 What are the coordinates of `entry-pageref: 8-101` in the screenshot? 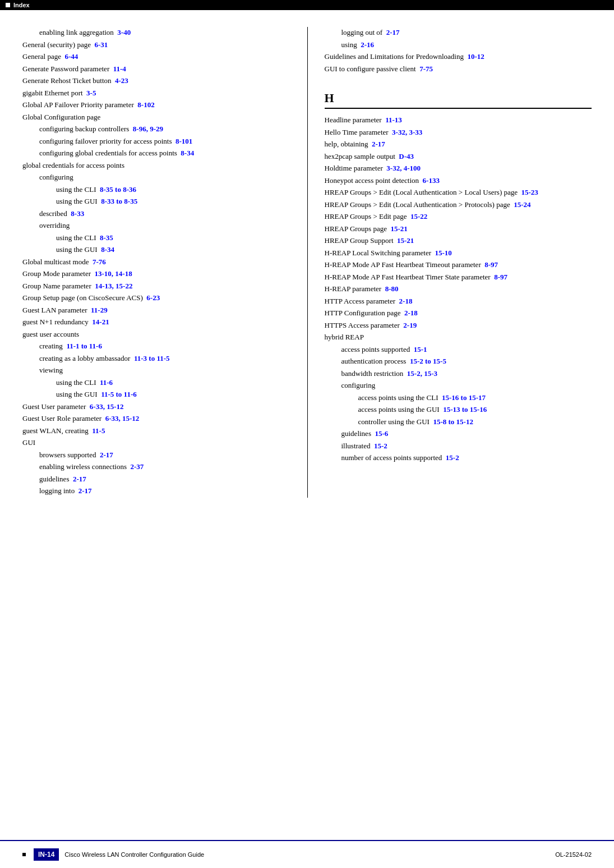 It's located at (182, 141).